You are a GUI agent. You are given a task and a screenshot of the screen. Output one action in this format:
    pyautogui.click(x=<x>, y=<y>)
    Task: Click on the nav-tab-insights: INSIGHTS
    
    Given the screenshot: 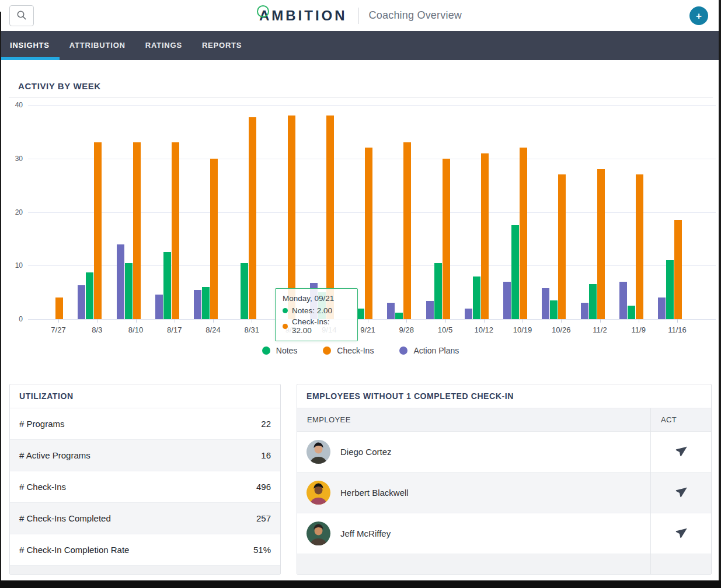 What is the action you would take?
    pyautogui.click(x=30, y=46)
    